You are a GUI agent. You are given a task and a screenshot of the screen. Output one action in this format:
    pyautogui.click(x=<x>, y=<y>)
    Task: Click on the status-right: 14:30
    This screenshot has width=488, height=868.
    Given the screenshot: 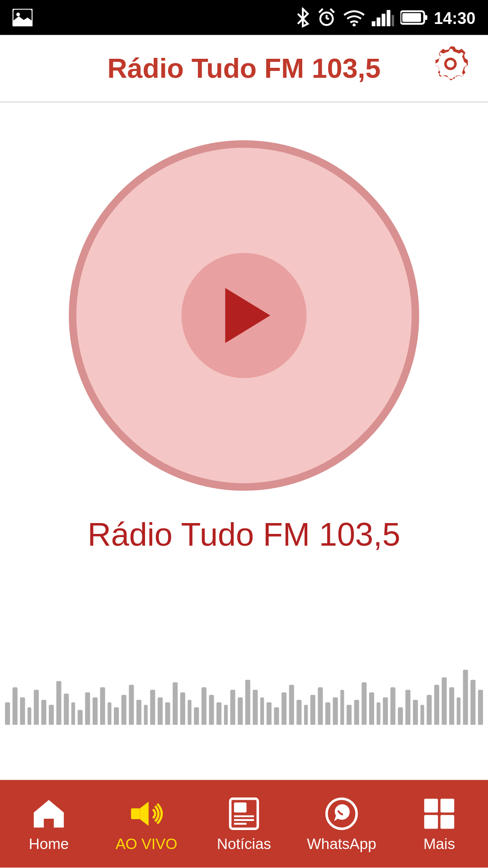 What is the action you would take?
    pyautogui.click(x=385, y=18)
    